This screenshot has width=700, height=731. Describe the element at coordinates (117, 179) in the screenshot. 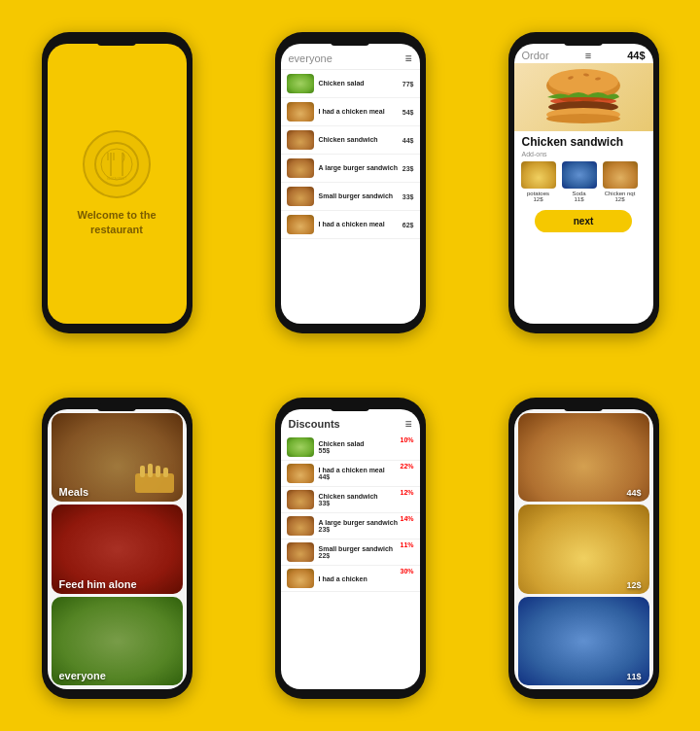

I see `svg-text: RESTAURANT` at that location.